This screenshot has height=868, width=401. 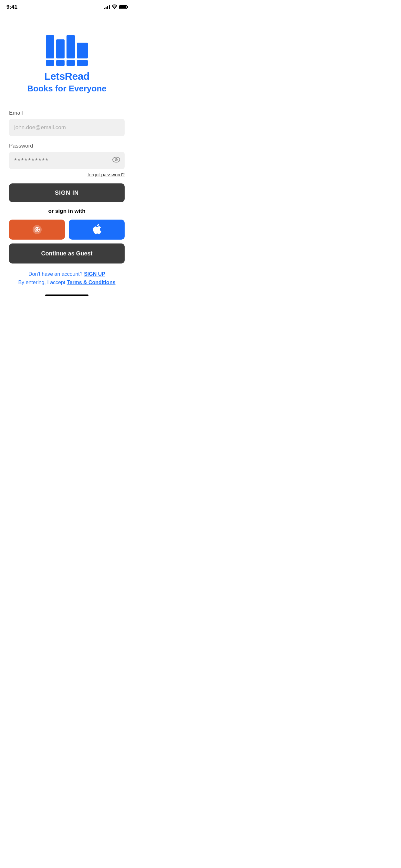 What do you see at coordinates (55, 274) in the screenshot?
I see `no-account-text: Don't have an account?` at bounding box center [55, 274].